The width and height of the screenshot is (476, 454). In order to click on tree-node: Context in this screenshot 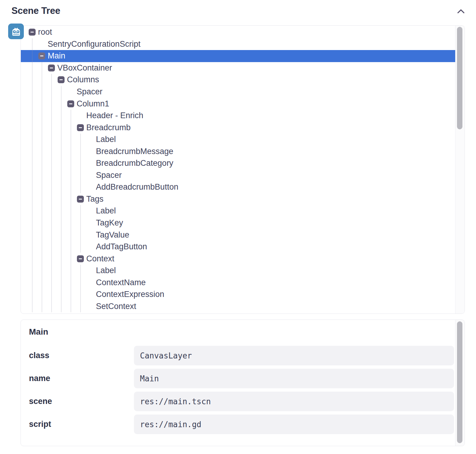, I will do `click(238, 259)`.